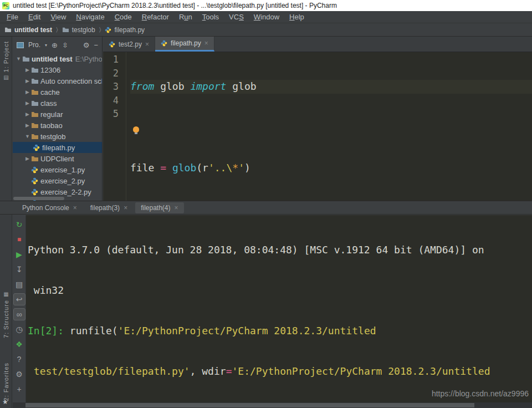 The height and width of the screenshot is (408, 532). Describe the element at coordinates (160, 208) in the screenshot. I see `tab-filepath-4: filepath(4)` at that location.